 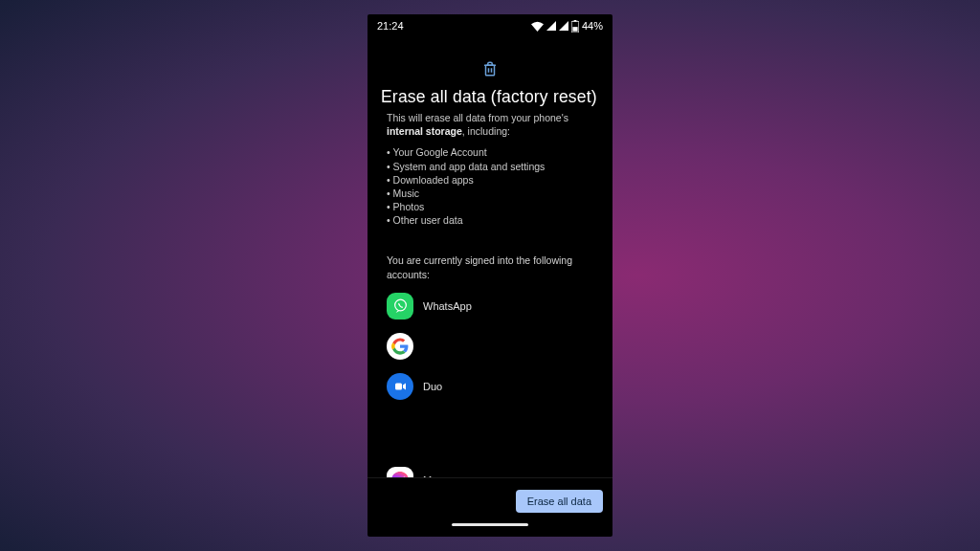 I want to click on bullet-item: Music, so click(x=493, y=193).